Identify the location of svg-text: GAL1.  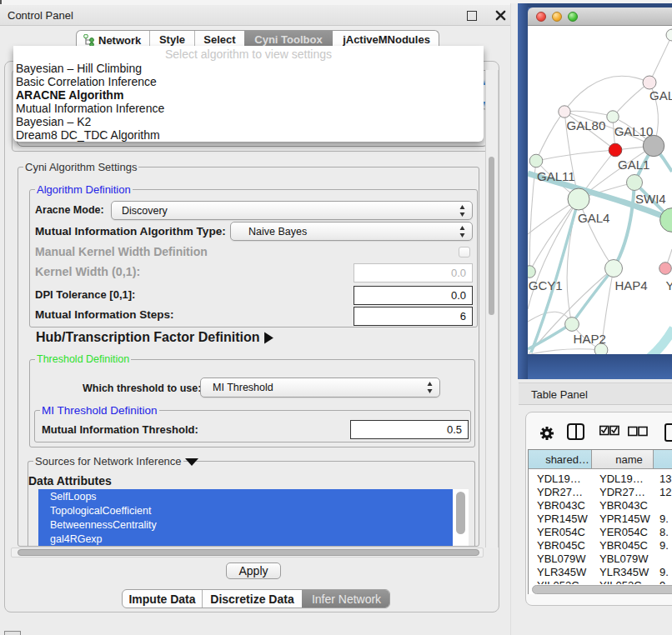
(634, 165).